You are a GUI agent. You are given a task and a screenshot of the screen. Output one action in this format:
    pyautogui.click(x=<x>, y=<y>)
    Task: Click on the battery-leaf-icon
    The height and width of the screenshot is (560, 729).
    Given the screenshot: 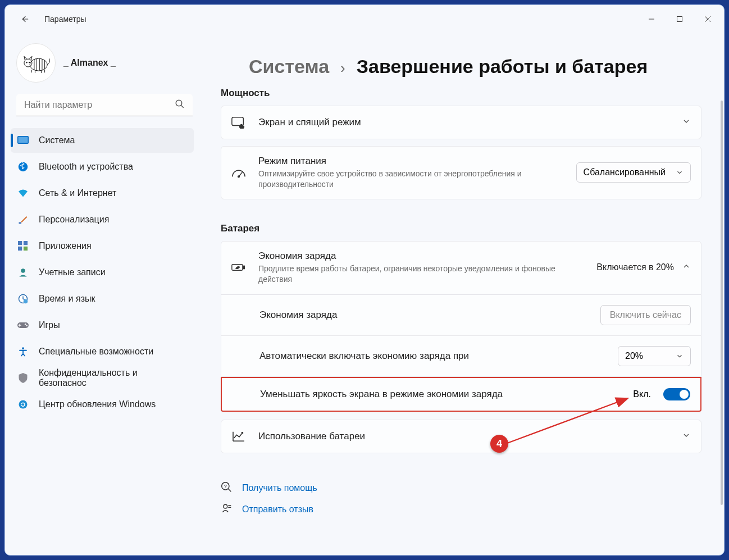 What is the action you would take?
    pyautogui.click(x=239, y=267)
    